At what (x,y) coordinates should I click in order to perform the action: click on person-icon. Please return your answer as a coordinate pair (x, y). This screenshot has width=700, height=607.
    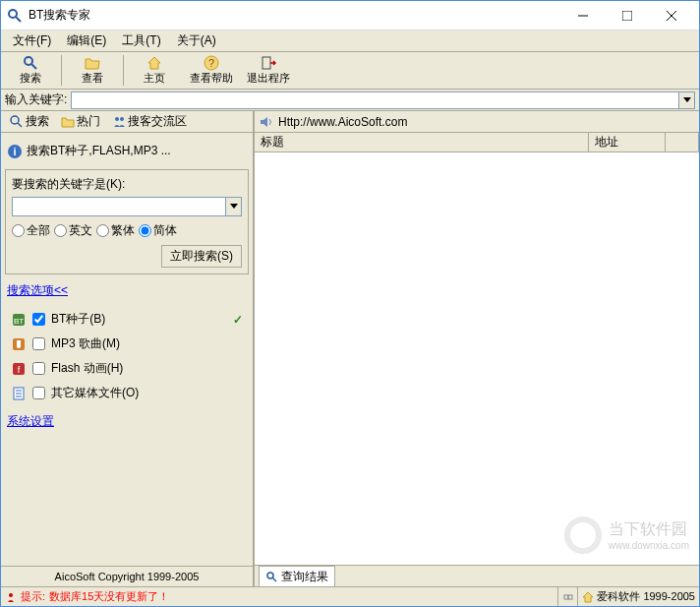
    Looking at the image, I should click on (11, 597).